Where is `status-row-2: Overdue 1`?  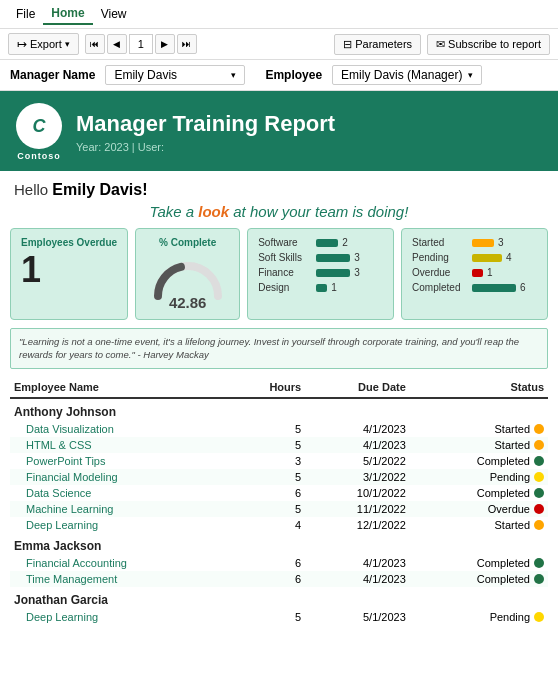 status-row-2: Overdue 1 is located at coordinates (474, 272).